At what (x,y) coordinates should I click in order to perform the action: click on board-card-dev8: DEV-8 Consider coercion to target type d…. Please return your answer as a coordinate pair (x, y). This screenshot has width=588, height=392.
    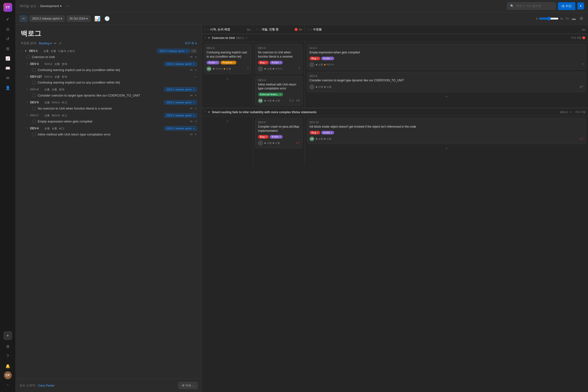
    Looking at the image, I should click on (446, 82).